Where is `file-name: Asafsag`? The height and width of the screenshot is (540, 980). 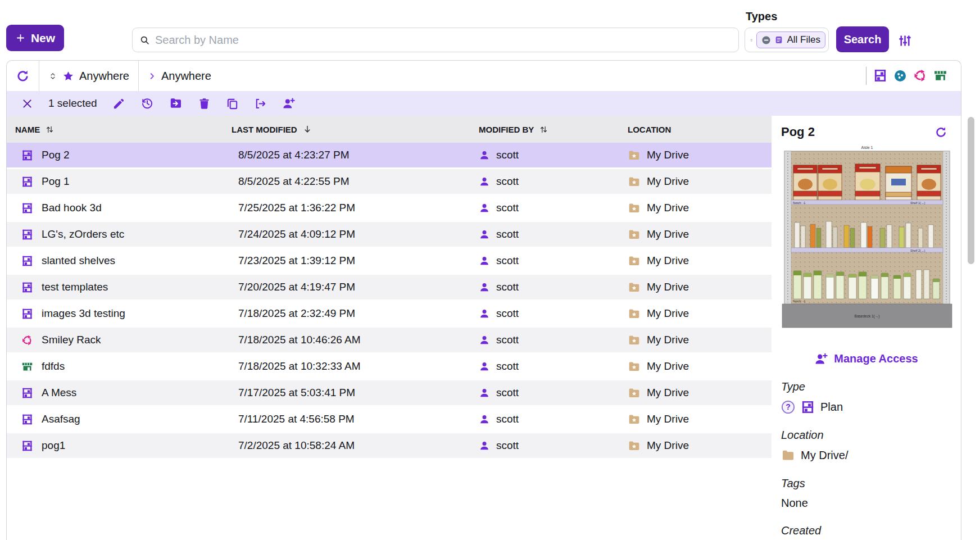 file-name: Asafsag is located at coordinates (61, 419).